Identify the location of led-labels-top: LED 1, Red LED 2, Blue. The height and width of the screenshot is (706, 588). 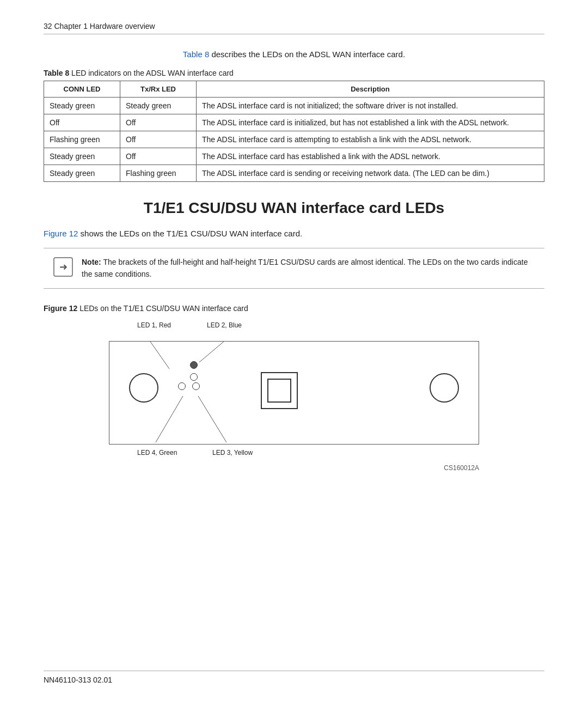
(294, 331).